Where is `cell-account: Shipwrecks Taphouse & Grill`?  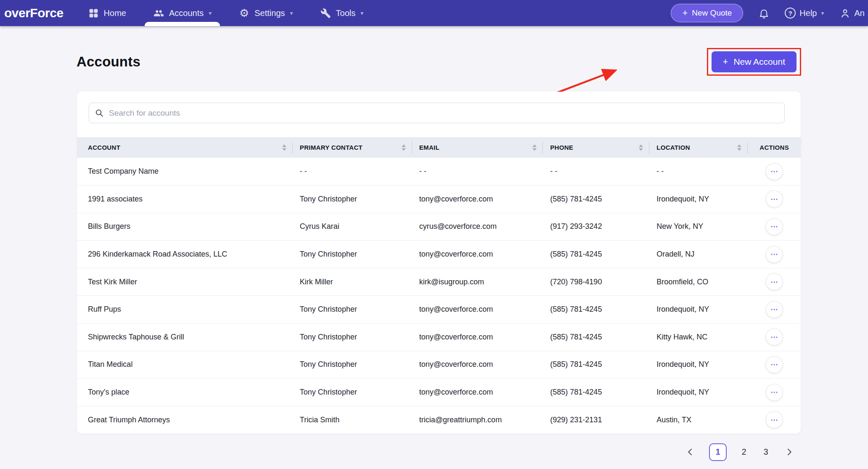
cell-account: Shipwrecks Taphouse & Grill is located at coordinates (185, 337).